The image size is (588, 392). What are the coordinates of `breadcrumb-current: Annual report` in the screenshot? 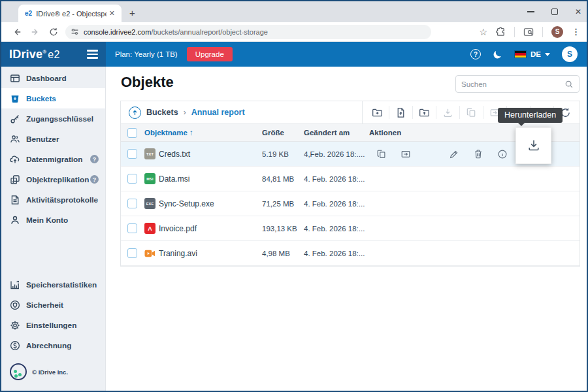 It's located at (218, 112).